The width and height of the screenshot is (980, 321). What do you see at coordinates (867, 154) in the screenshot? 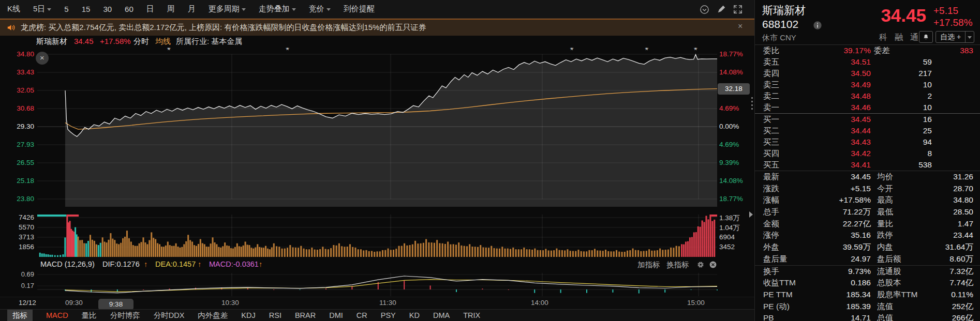
I see `bid-row: 买四34.428` at bounding box center [867, 154].